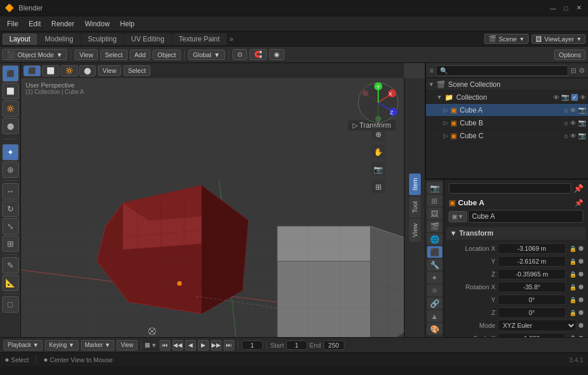  Describe the element at coordinates (575, 97) in the screenshot. I see `collection-checkbox: ✓` at that location.